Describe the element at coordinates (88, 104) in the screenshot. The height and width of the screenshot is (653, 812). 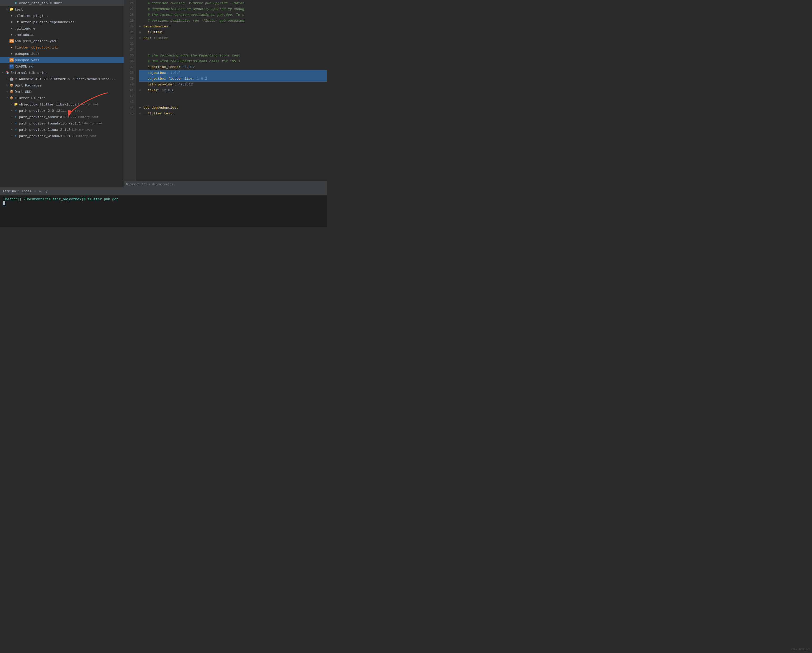
I see `objectbox-libs-suffix: library root` at that location.